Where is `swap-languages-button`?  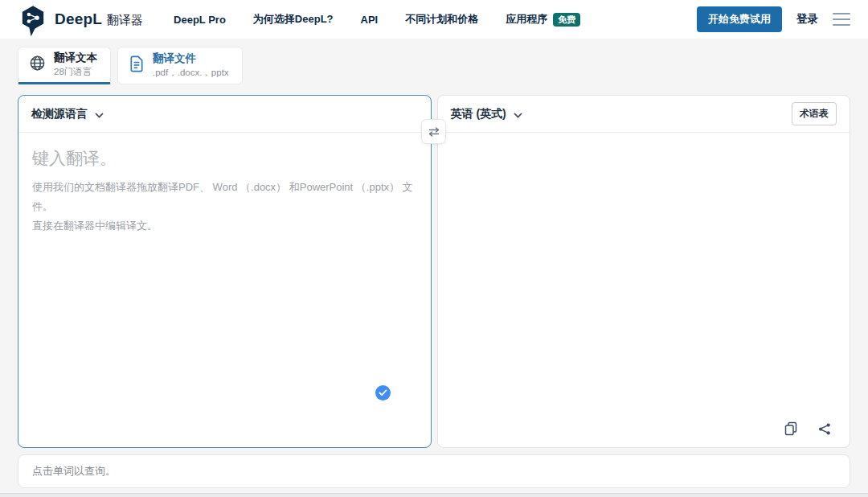
swap-languages-button is located at coordinates (434, 132).